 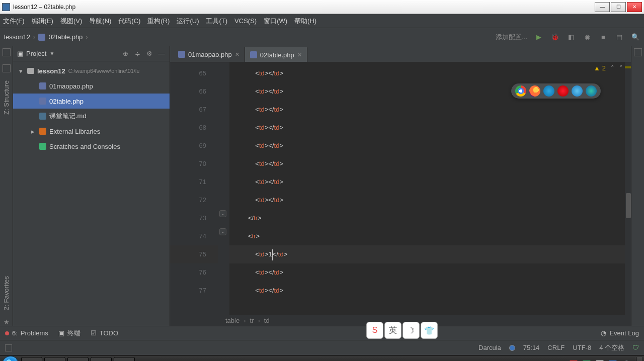 I want to click on chevron-right-icon: ▸, so click(x=34, y=132).